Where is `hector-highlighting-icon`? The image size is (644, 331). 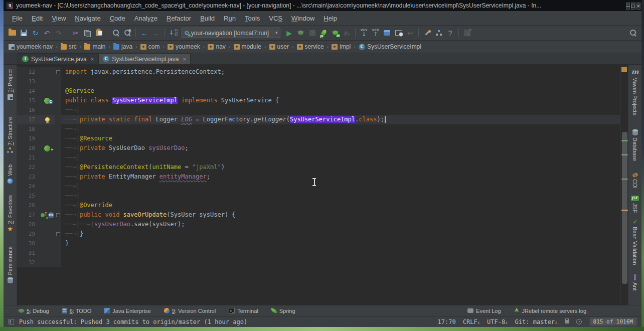 hector-highlighting-icon is located at coordinates (579, 322).